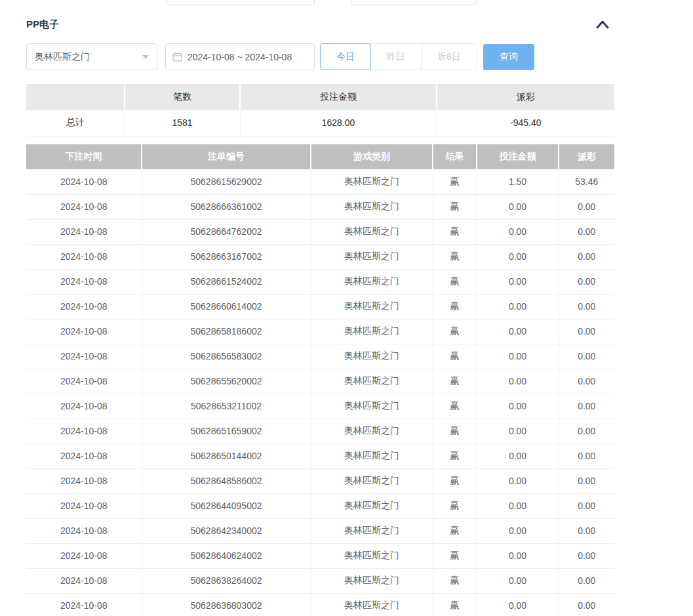 The image size is (693, 616). I want to click on bet-table-header-row: 下注时间 注单编号 游戏类别 结果 投注金额 派彩, so click(320, 157).